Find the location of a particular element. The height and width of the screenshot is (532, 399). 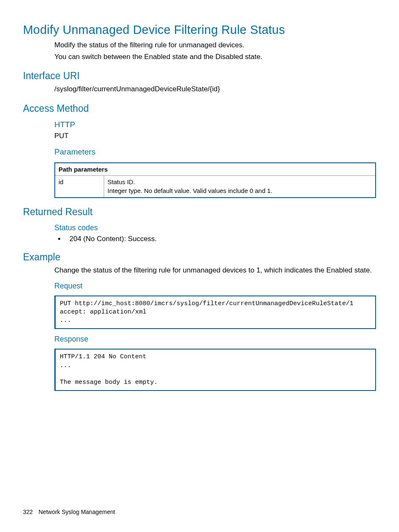

request-code: PUT http://imc_host:8080/imcrs/syslog/fi… is located at coordinates (215, 312).